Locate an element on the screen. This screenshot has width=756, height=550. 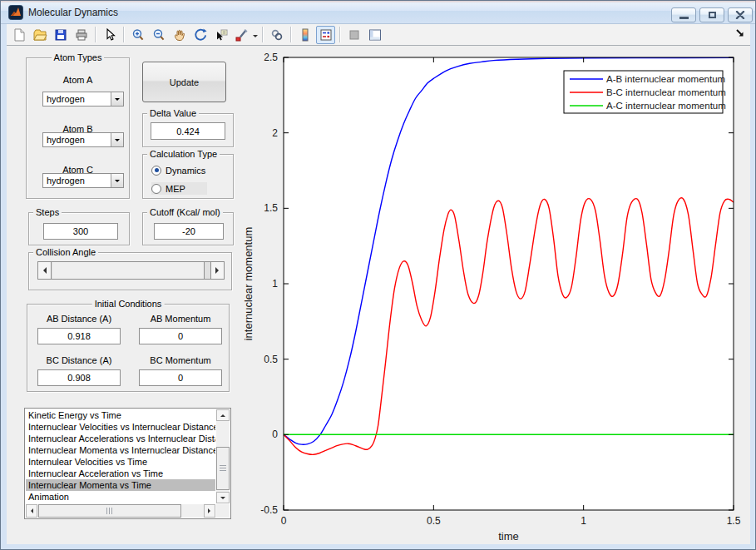
new-file-icon is located at coordinates (19, 35).